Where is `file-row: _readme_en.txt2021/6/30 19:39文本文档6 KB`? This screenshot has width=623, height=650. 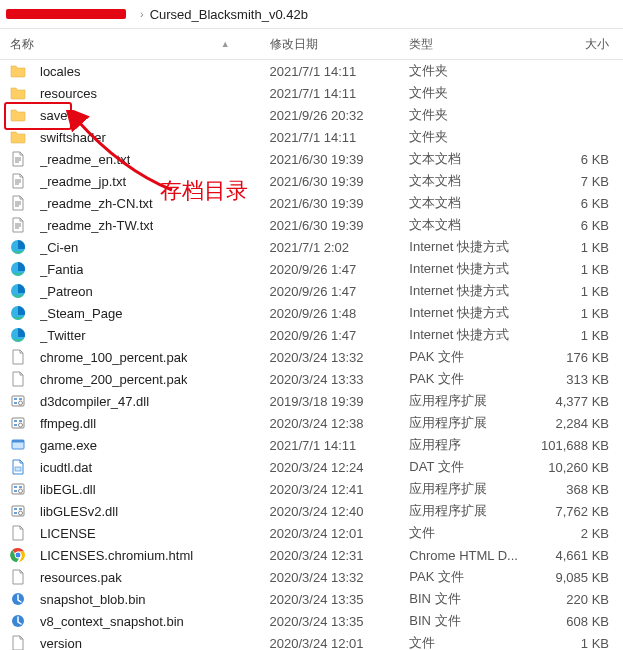
file-row: _readme_en.txt2021/6/30 19:39文本文档6 KB is located at coordinates (312, 159).